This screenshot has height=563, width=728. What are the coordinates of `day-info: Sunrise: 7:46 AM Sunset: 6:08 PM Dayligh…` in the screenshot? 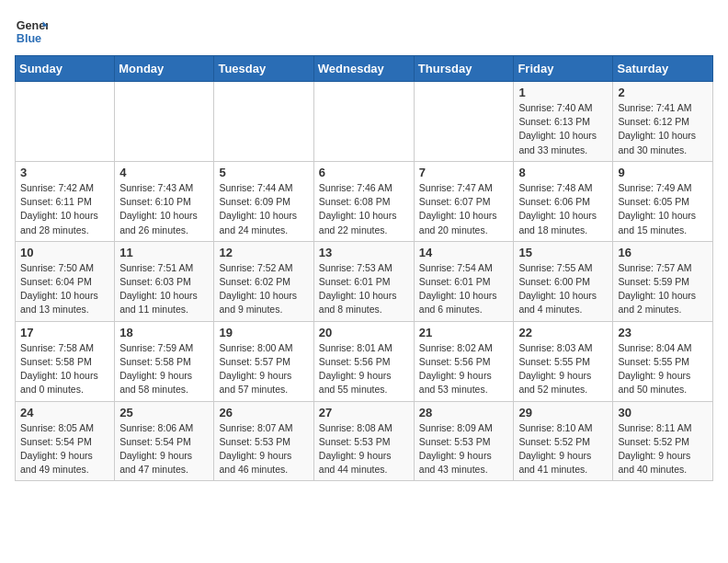 It's located at (364, 210).